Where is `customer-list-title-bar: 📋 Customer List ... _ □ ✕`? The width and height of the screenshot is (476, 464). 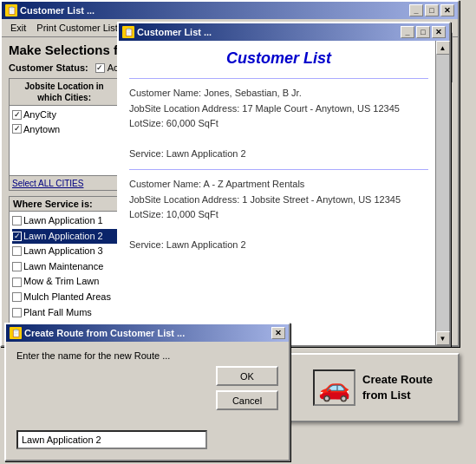 customer-list-title-bar: 📋 Customer List ... _ □ ✕ is located at coordinates (284, 32).